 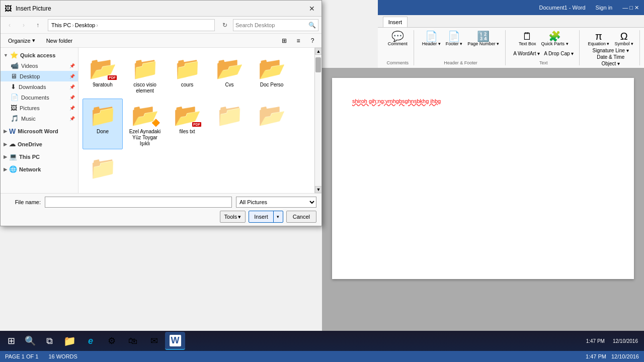 I want to click on tools-arrow-icon: ▾, so click(x=239, y=217).